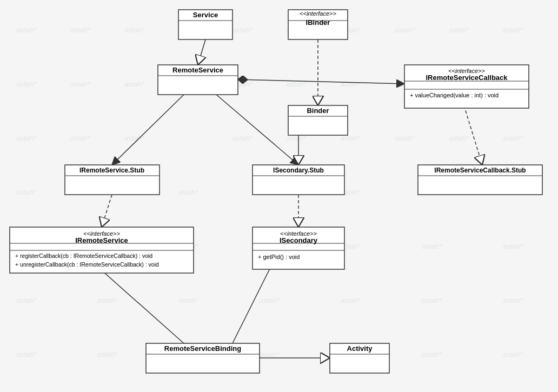  I want to click on svg-text:+ valueChanged(value : int) : : + valueChanged(value : int) : void, so click(454, 95).